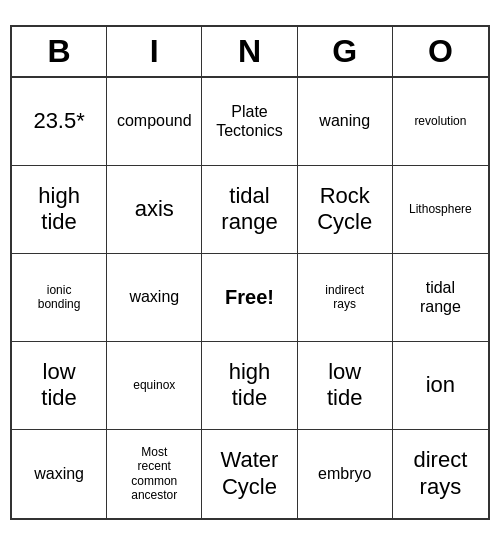 The height and width of the screenshot is (544, 500). Describe the element at coordinates (344, 210) in the screenshot. I see `cell-text: RockCycle` at that location.